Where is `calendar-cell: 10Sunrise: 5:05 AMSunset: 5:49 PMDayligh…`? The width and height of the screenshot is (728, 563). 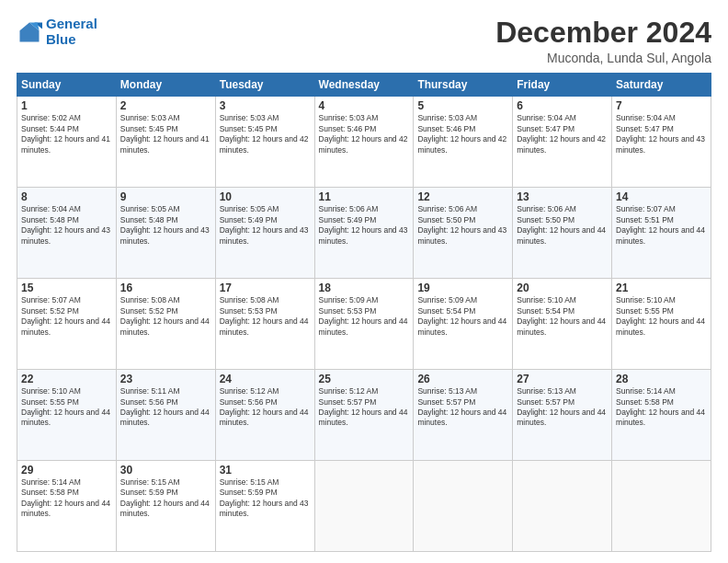
calendar-cell: 10Sunrise: 5:05 AMSunset: 5:49 PMDayligh… is located at coordinates (265, 234).